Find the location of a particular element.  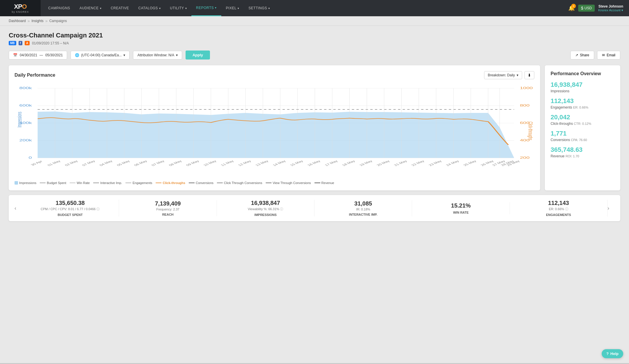

svg-text: 05 May is located at coordinates (123, 163).